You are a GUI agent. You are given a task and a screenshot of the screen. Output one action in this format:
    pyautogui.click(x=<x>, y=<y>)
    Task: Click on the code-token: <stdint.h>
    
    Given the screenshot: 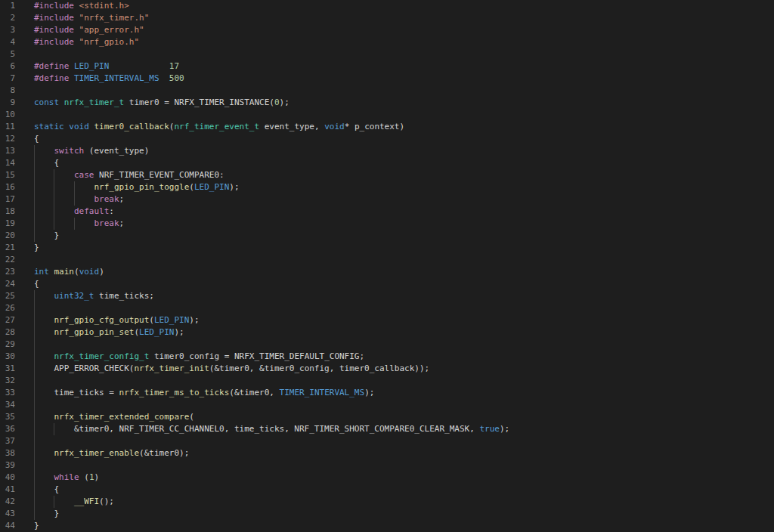 What is the action you would take?
    pyautogui.click(x=104, y=6)
    